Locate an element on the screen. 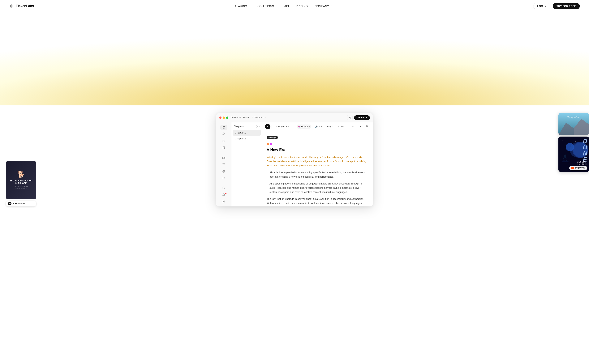 Image resolution: width=589 pixels, height=364 pixels. voice-dots is located at coordinates (318, 144).